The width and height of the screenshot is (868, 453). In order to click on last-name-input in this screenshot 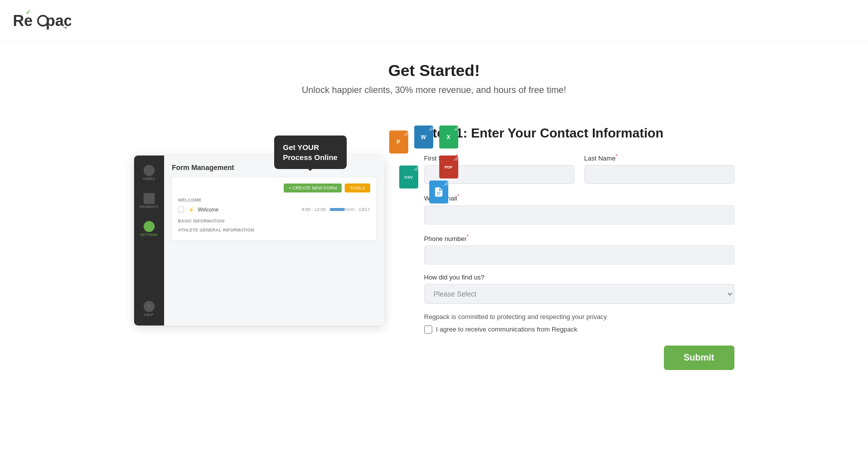, I will do `click(659, 174)`.